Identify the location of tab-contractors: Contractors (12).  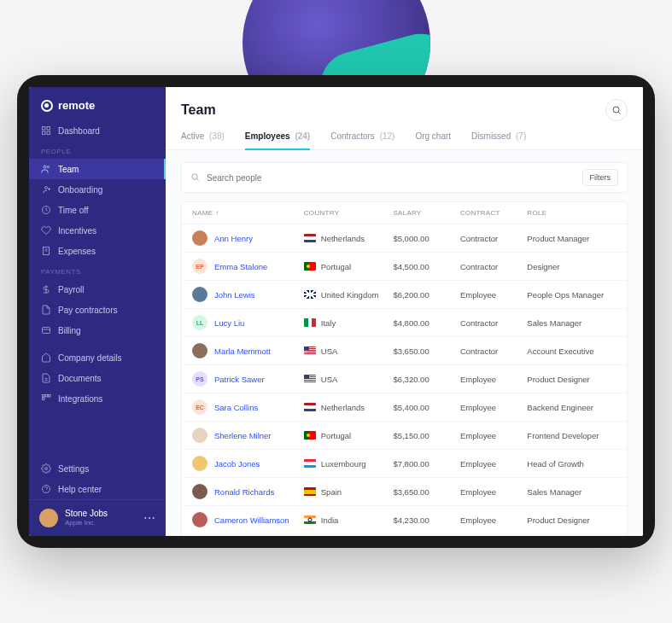
(362, 140).